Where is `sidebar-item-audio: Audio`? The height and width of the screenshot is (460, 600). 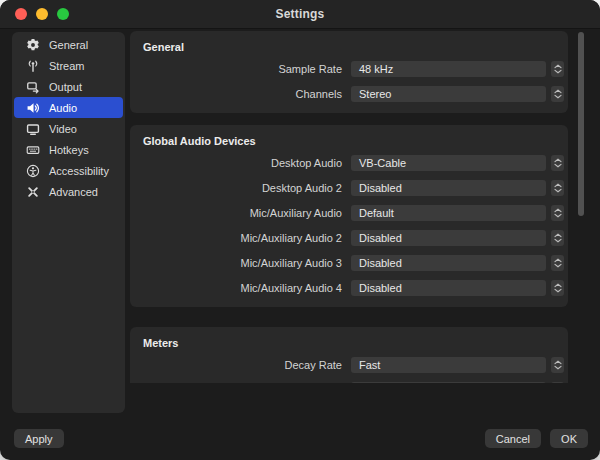 sidebar-item-audio: Audio is located at coordinates (68, 108).